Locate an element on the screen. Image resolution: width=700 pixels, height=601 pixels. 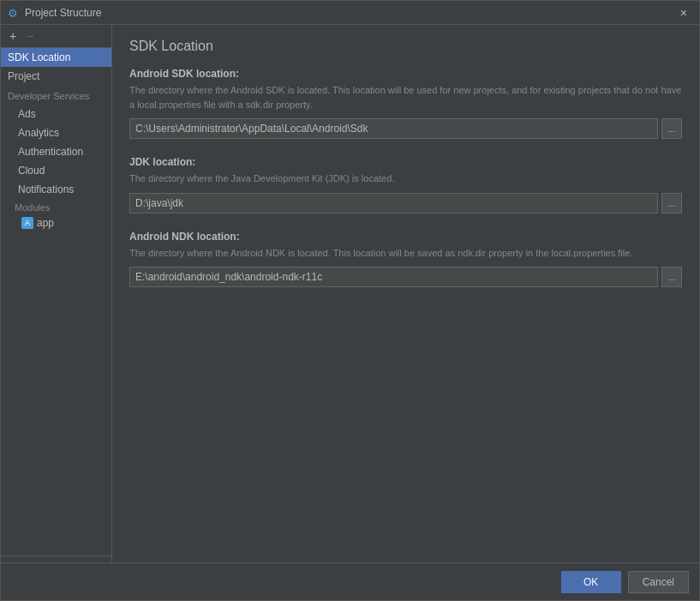
sidebar-item-cloud: Cloud is located at coordinates (57, 171).